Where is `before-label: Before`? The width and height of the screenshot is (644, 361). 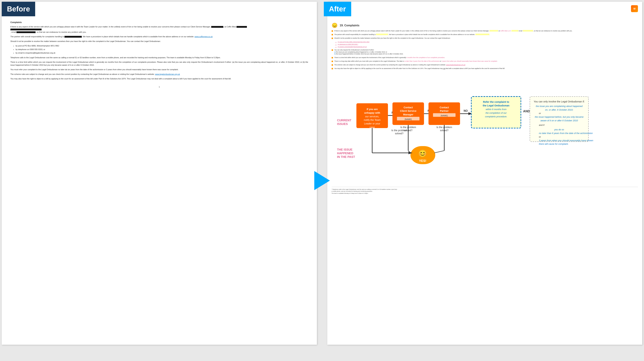 before-label: Before is located at coordinates (18, 9).